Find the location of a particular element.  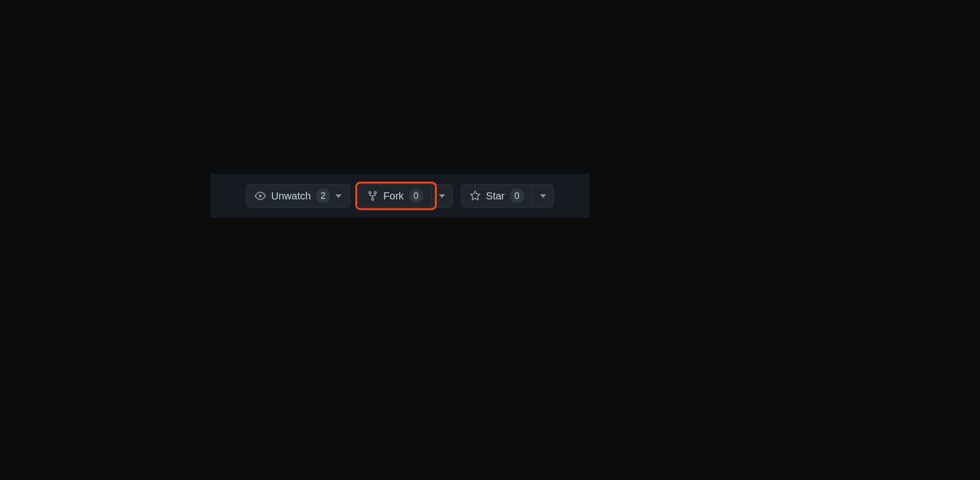

repo-actions-toolbar: Unwatch 2 Fork 0 Star 0 is located at coordinates (400, 196).